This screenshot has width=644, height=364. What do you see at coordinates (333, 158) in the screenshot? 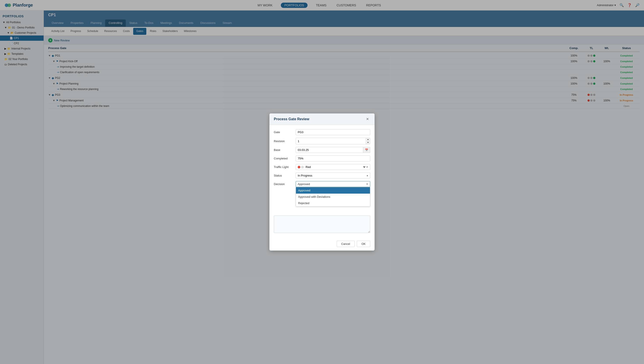
I see `completed-input` at bounding box center [333, 158].